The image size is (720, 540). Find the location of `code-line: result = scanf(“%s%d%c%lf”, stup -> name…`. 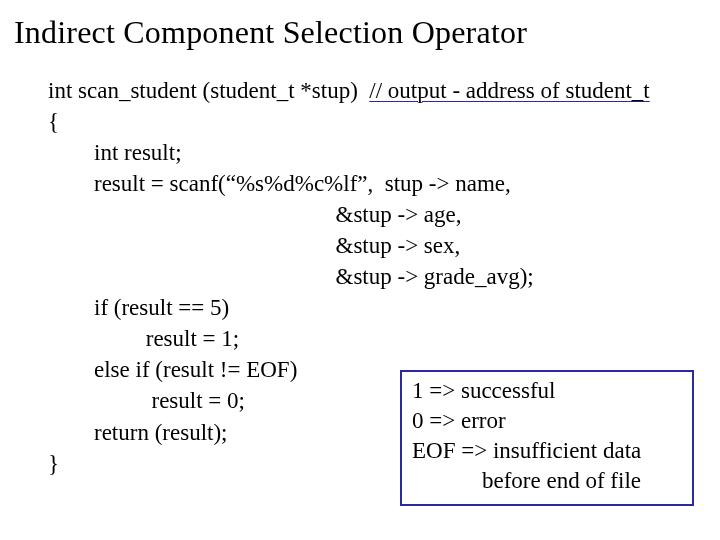

code-line: result = scanf(“%s%d%c%lf”, stup -> name… is located at coordinates (280, 184).